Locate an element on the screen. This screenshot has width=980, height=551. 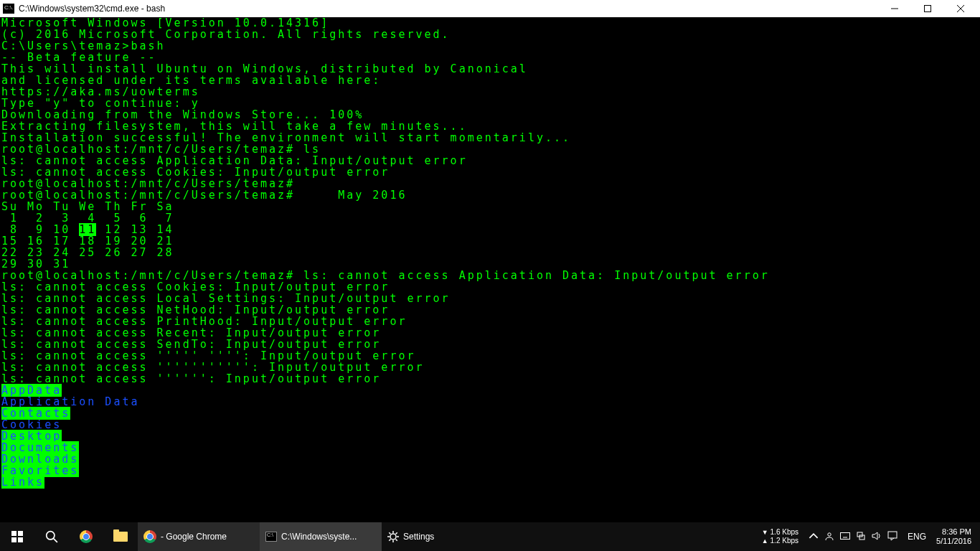
tray-volume-icon is located at coordinates (877, 537).